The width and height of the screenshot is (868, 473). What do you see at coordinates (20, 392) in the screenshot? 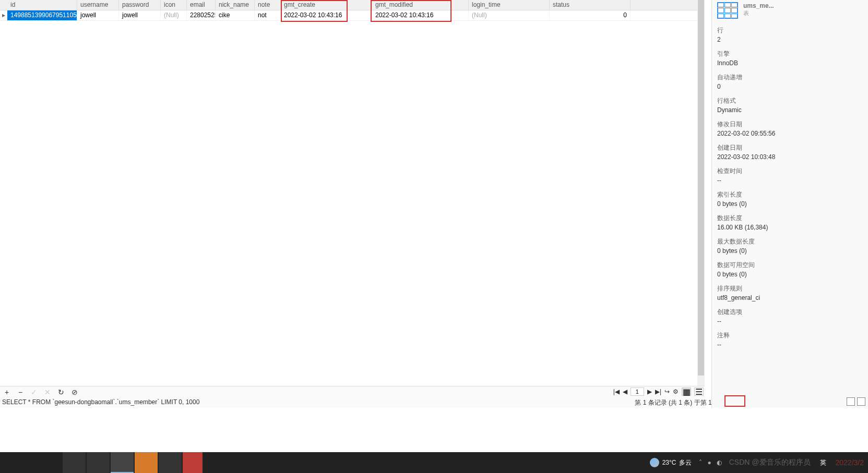
I see `delete-row-button: −` at bounding box center [20, 392].